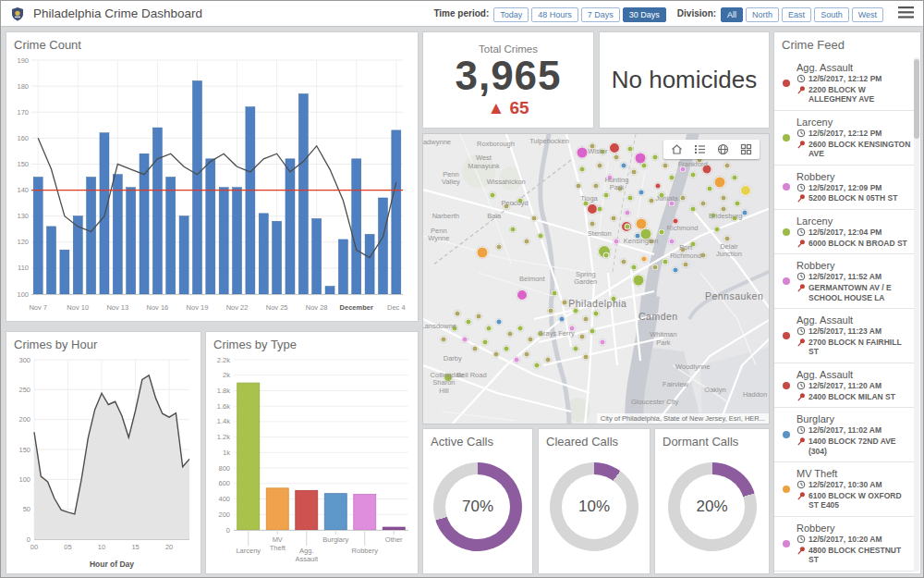 This screenshot has height=578, width=924. I want to click on division-button-east: East, so click(796, 15).